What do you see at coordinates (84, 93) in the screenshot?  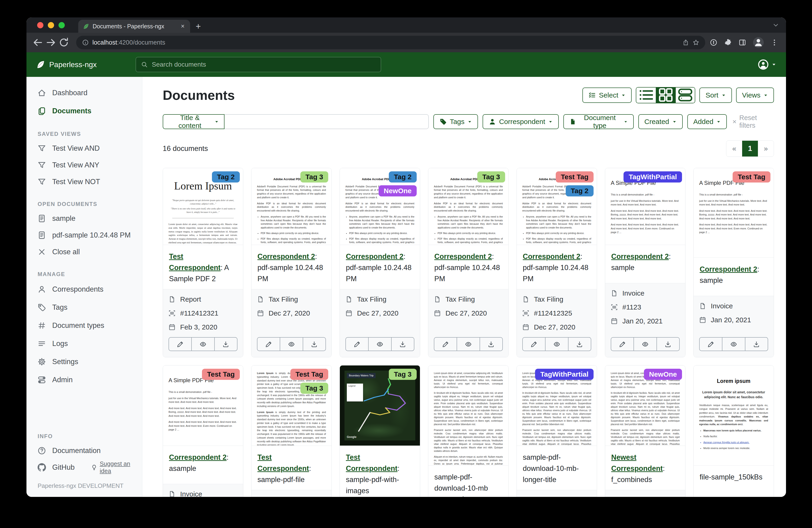 I see `sidebar-item: Dashboard` at bounding box center [84, 93].